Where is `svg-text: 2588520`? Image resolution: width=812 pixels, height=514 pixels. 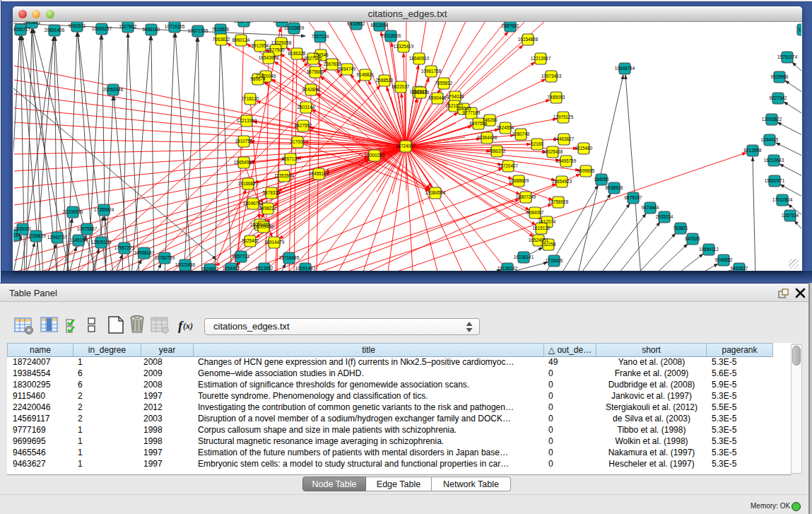
svg-text: 2588520 is located at coordinates (384, 81).